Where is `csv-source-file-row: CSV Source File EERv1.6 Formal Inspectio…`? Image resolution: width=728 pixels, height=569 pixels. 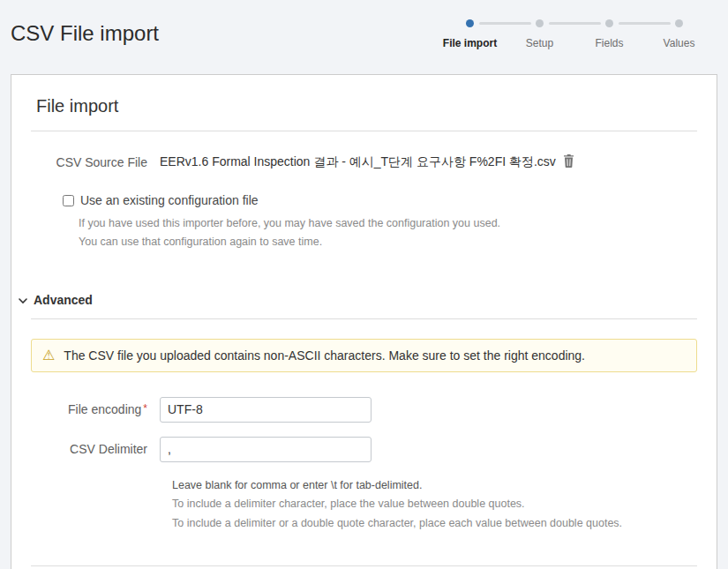
csv-source-file-row: CSV Source File EERv1.6 Formal Inspectio… is located at coordinates (364, 162).